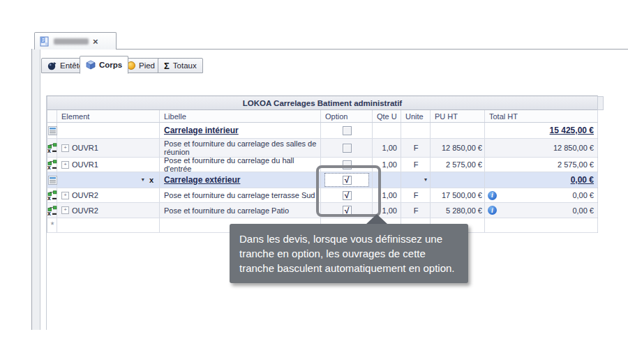 Image resolution: width=628 pixels, height=364 pixels. I want to click on libelle-cell: Pose et fourniture du carrelage du hall …, so click(240, 165).